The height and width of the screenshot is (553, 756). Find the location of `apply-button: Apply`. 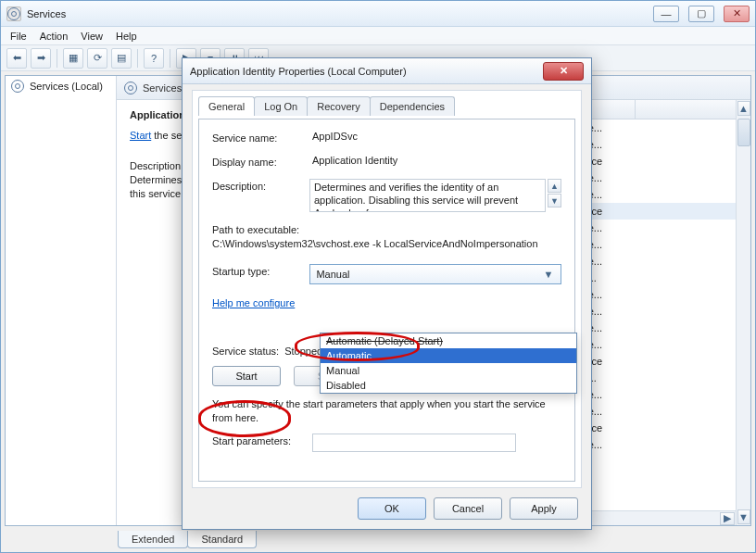

apply-button: Apply is located at coordinates (544, 509).